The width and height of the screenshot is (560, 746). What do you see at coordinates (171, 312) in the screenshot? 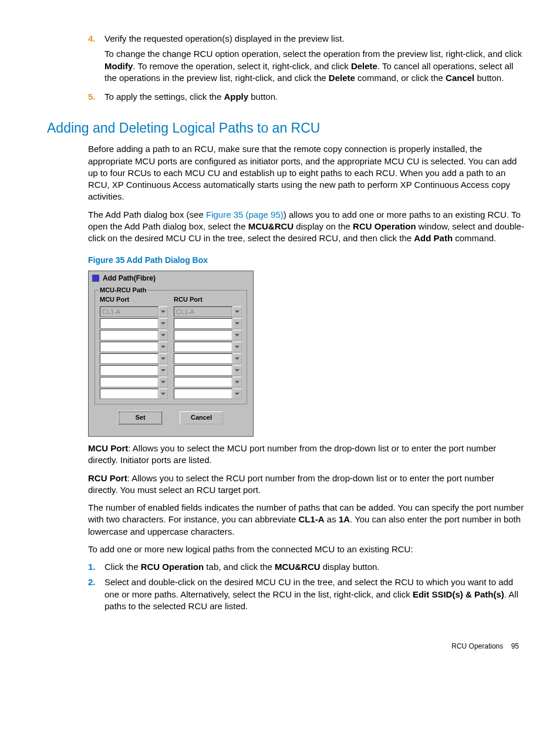
I see `port-row: CL1-ACL1-A` at bounding box center [171, 312].